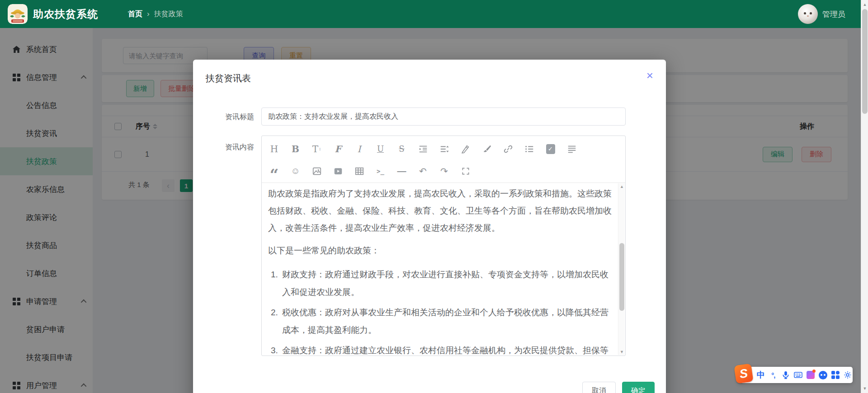 The image size is (868, 393). I want to click on editor-strikethrough-button: S, so click(401, 149).